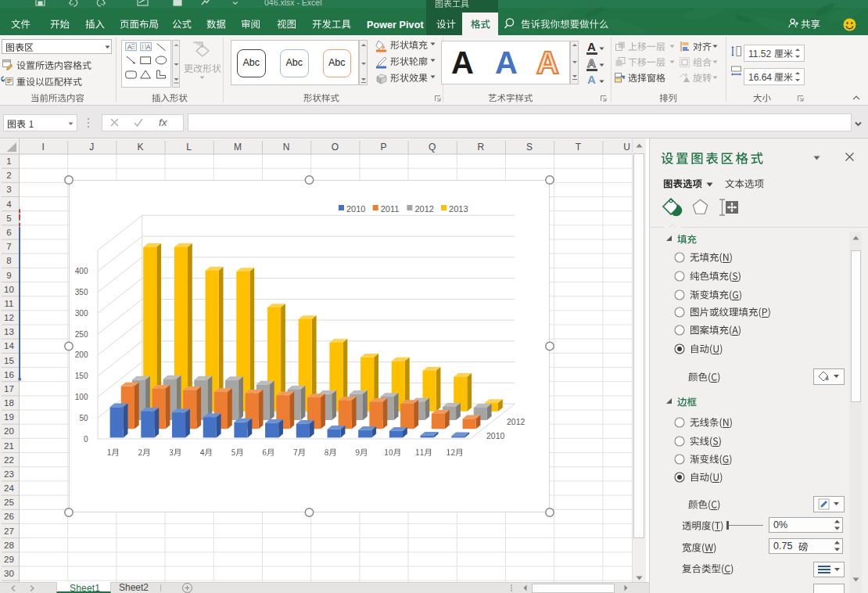 This screenshot has width=868, height=593. Describe the element at coordinates (9, 361) in the screenshot. I see `svg-text: 15` at that location.